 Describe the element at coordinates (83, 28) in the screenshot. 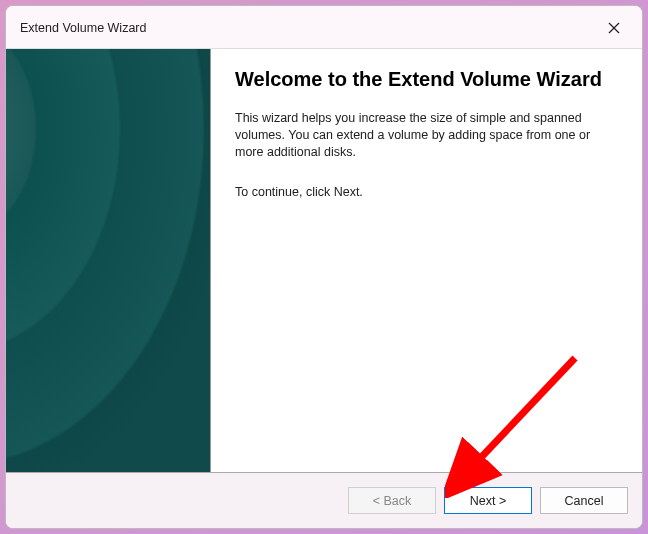

I see `window-title: Extend Volume Wizard` at that location.